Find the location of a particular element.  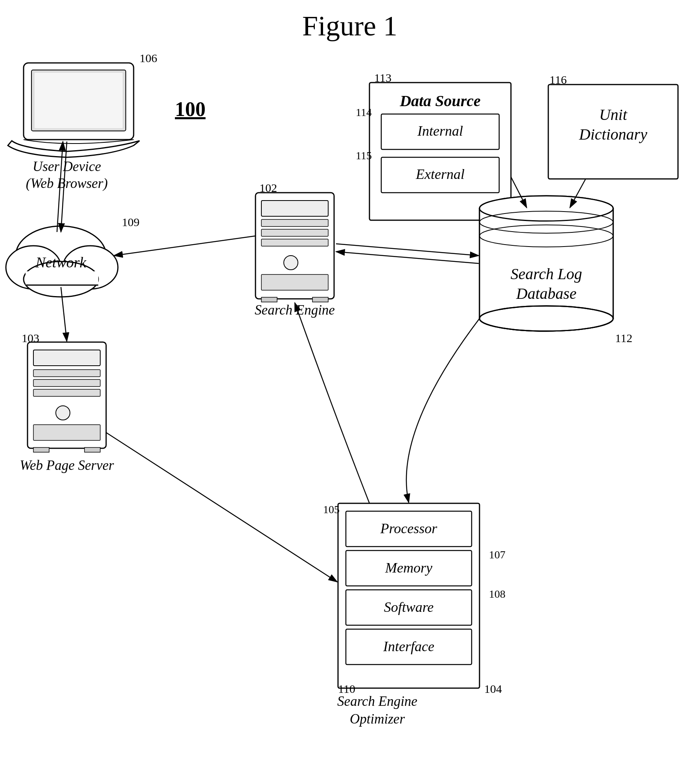

processor-label: Processor is located at coordinates (409, 528).